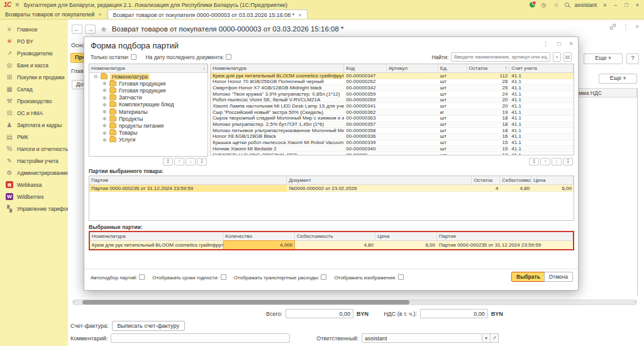 The image size is (644, 346). What do you see at coordinates (544, 5) in the screenshot?
I see `history-icon: ◷` at bounding box center [544, 5].